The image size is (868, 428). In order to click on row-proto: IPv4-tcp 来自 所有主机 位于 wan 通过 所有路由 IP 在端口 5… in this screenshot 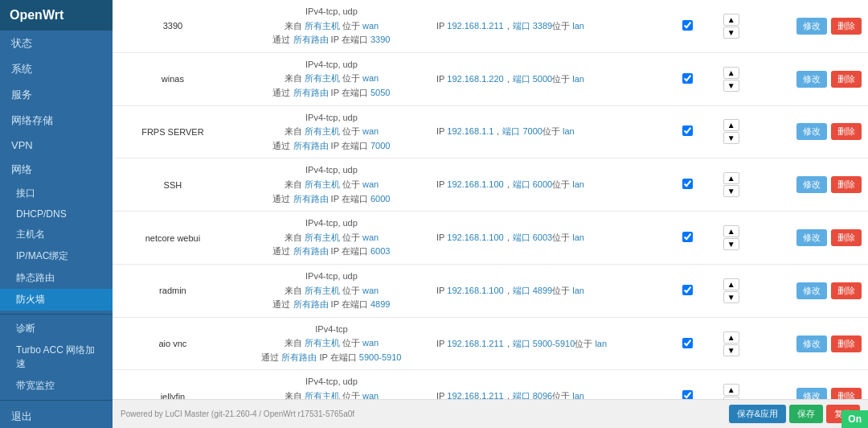, I will do `click(331, 344)`.